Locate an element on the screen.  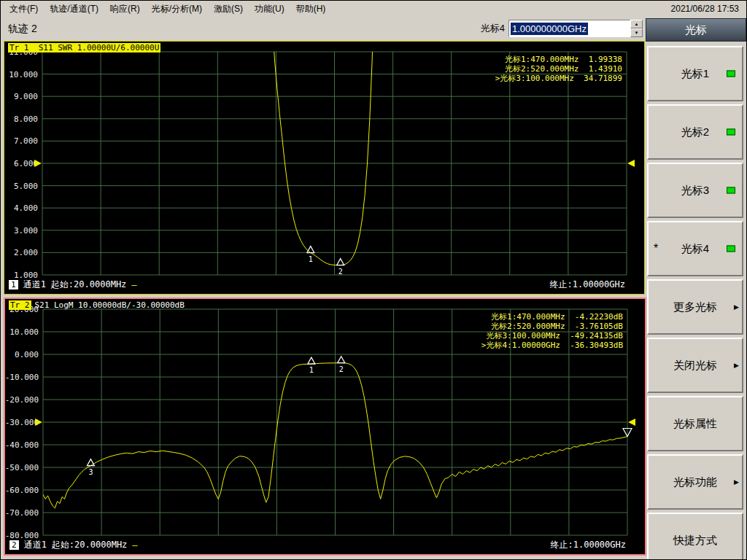
softkey-button-光标功能: 光标功能▶ is located at coordinates (695, 482).